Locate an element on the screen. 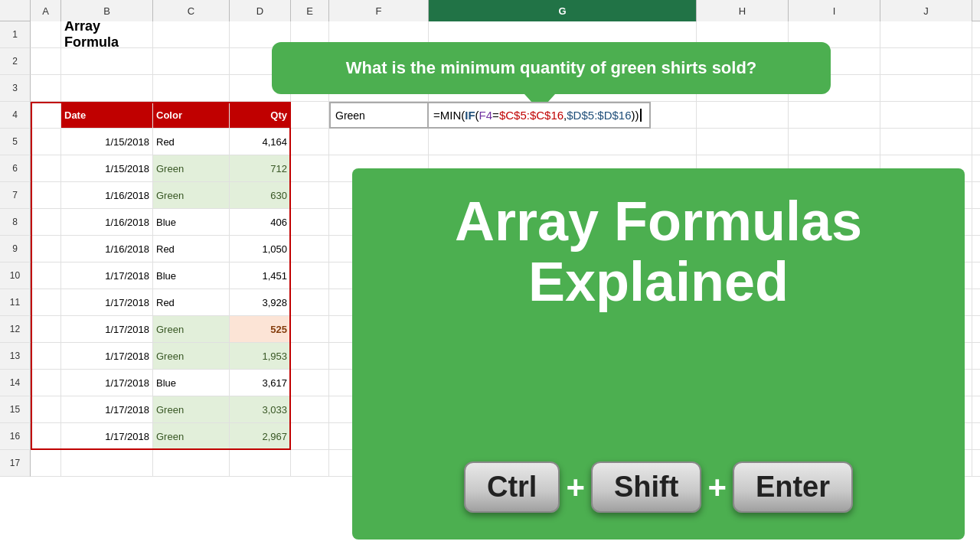  cell-e12 is located at coordinates (310, 329).